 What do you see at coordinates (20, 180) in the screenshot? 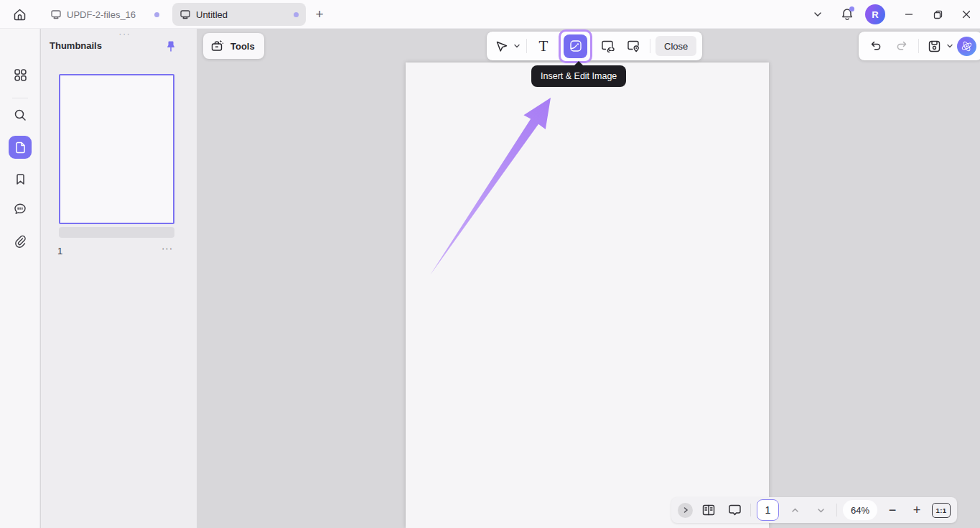
I see `bookmark-icon` at bounding box center [20, 180].